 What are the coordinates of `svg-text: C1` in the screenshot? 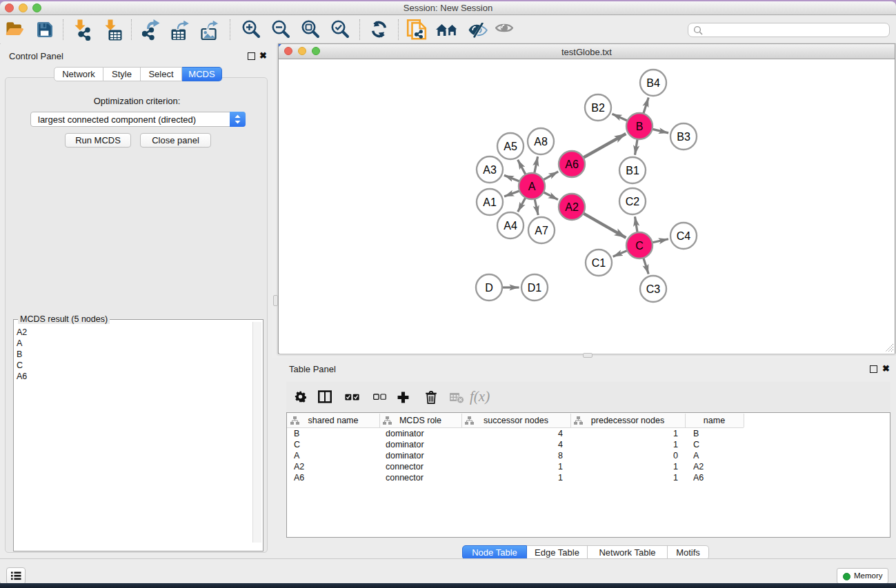 It's located at (599, 263).